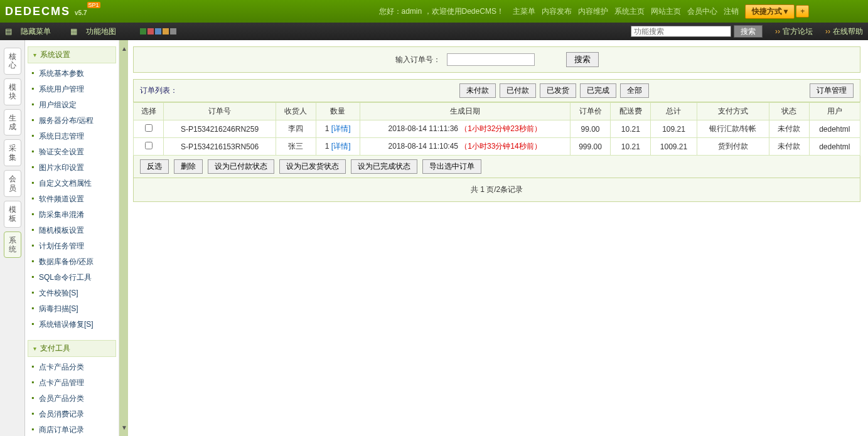 Image resolution: width=868 pixels, height=436 pixels. Describe the element at coordinates (582, 60) in the screenshot. I see `search-order-button: 搜索` at that location.